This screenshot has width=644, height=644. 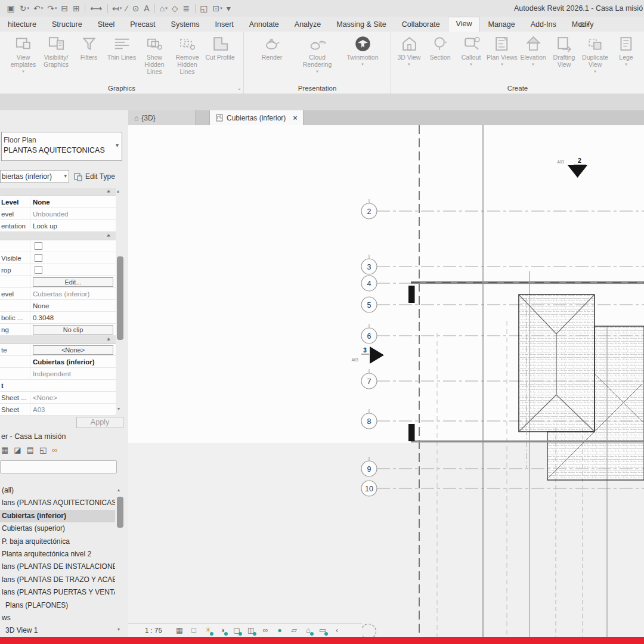 What do you see at coordinates (564, 54) in the screenshot?
I see `ribbon-button: Drafting View ▾` at bounding box center [564, 54].